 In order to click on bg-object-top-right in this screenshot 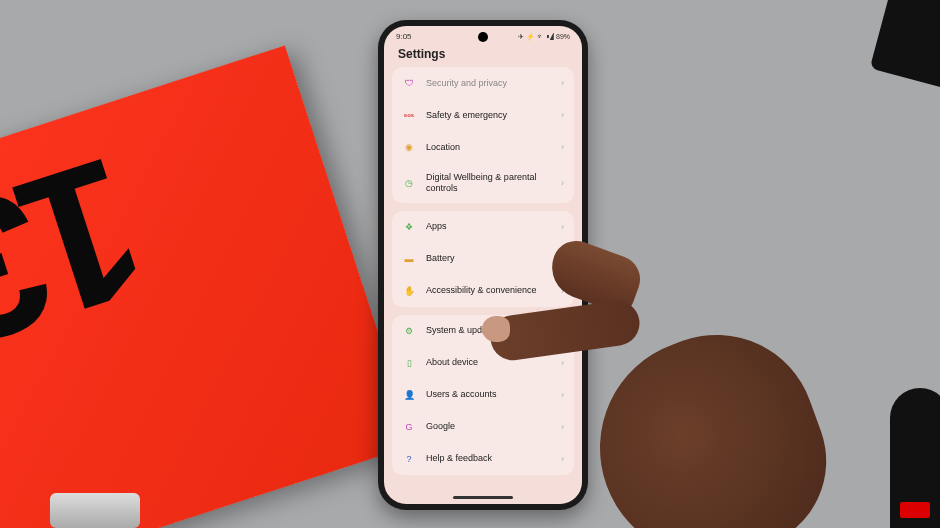, I will do `click(905, 44)`.